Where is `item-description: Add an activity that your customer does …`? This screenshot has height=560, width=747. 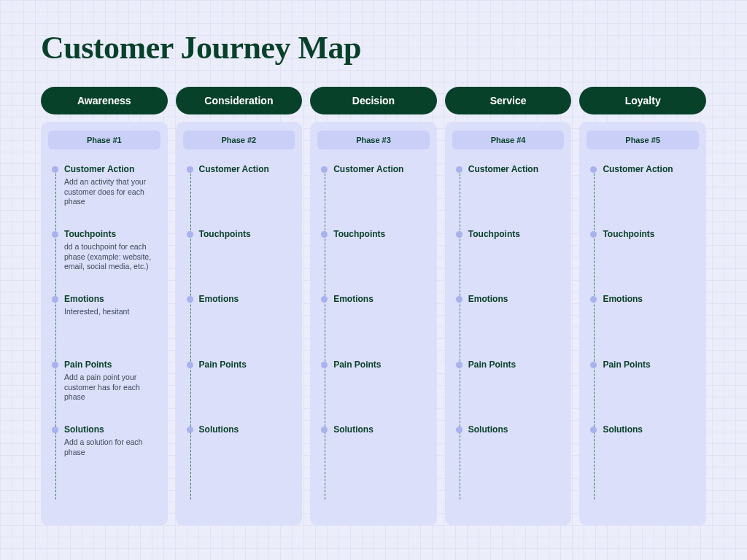 item-description: Add an activity that your customer does … is located at coordinates (112, 192).